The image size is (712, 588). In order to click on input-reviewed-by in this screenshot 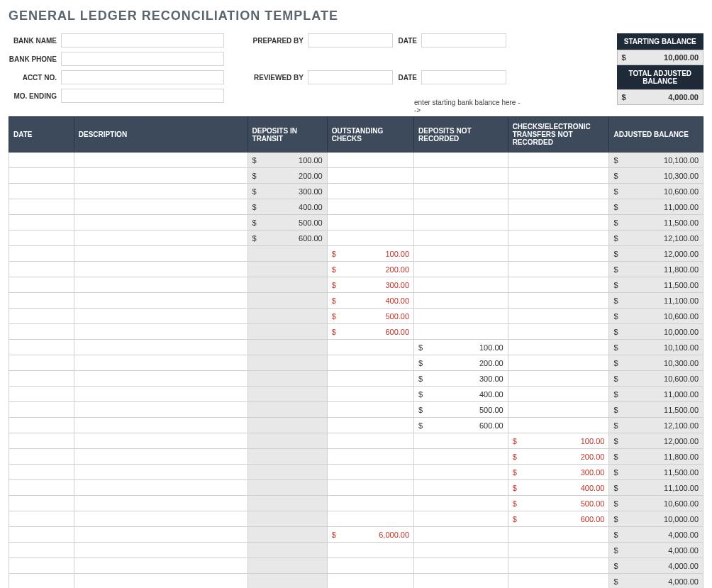, I will do `click(350, 77)`.